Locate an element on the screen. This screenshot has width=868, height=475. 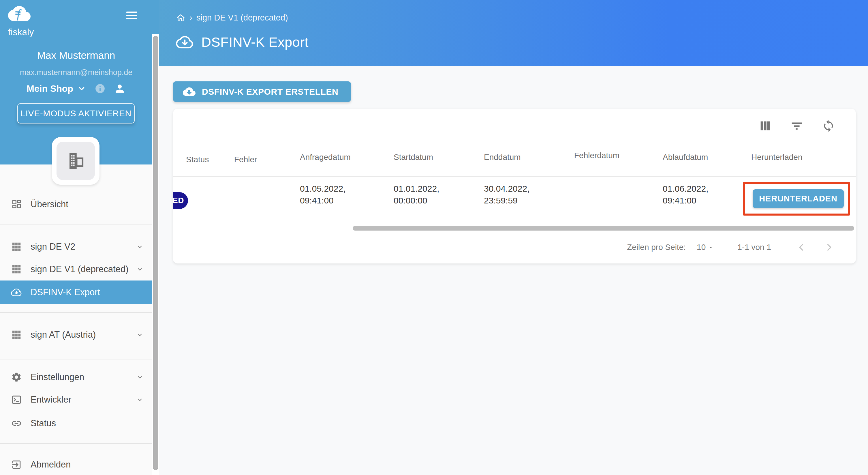
table-row-divider is located at coordinates (514, 224).